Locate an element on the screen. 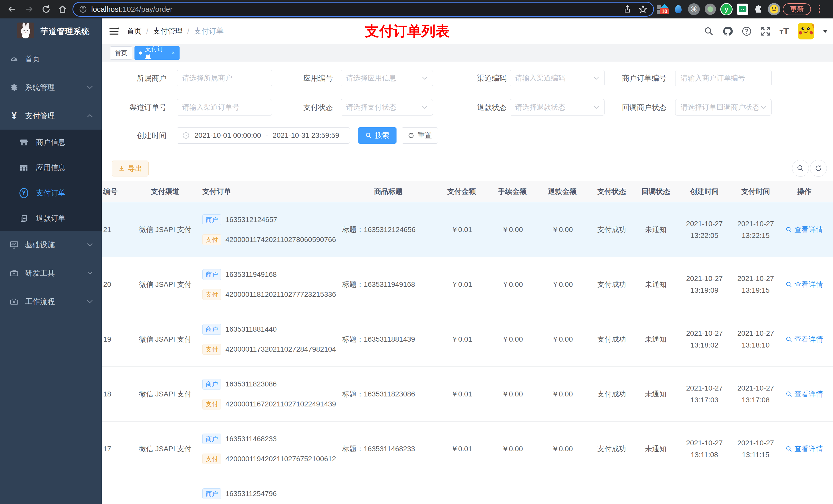 The width and height of the screenshot is (833, 504). github-icon is located at coordinates (728, 31).